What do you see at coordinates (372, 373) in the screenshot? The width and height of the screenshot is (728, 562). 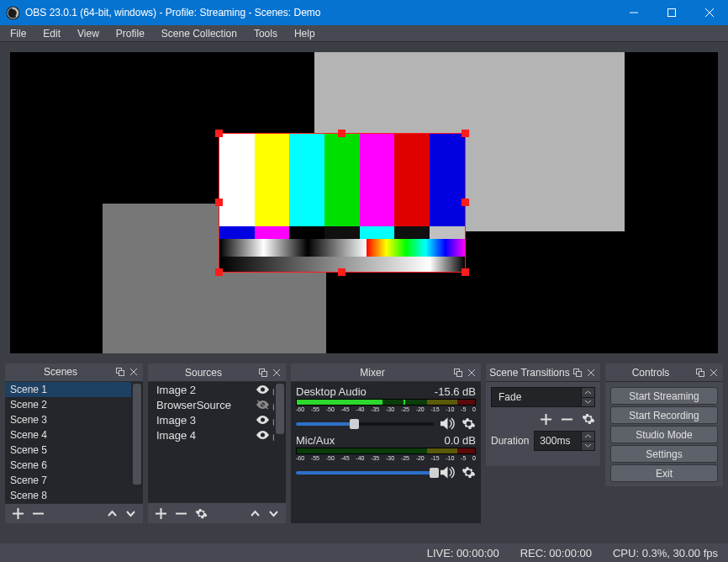 I see `mixer-dock-title: Mixer` at bounding box center [372, 373].